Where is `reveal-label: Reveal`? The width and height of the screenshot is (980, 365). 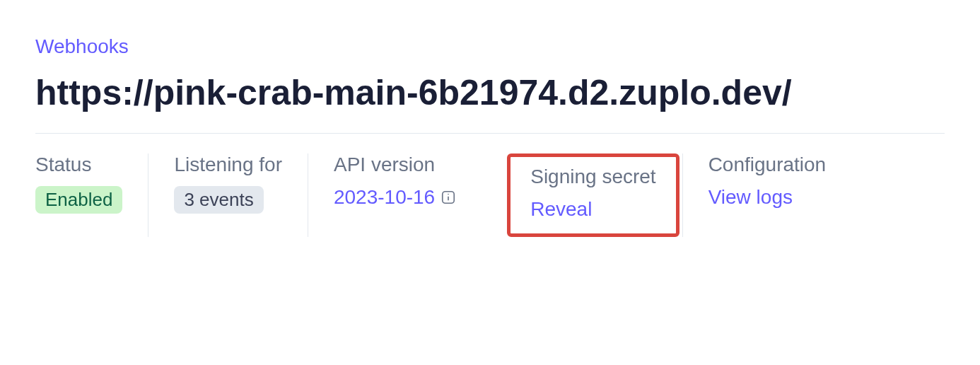 reveal-label: Reveal is located at coordinates (561, 209).